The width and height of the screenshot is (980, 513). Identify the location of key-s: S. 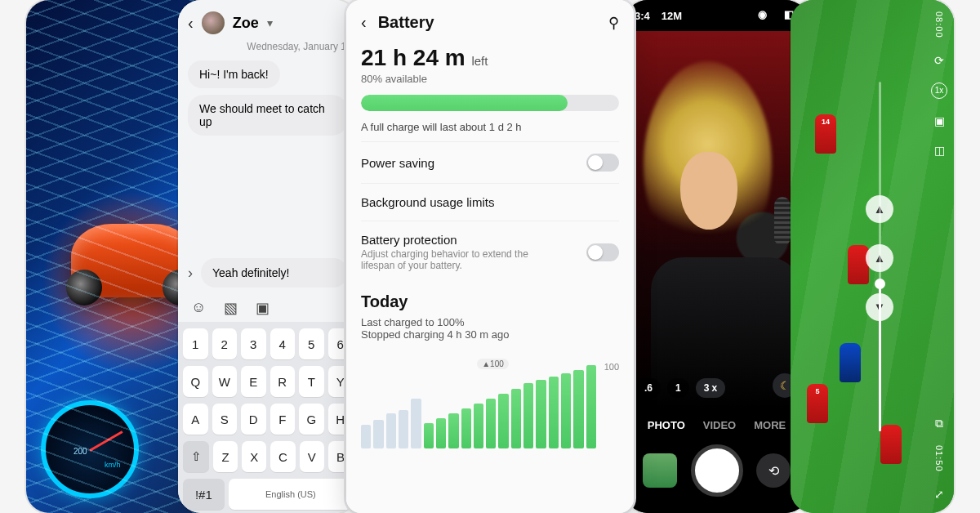
(225, 419).